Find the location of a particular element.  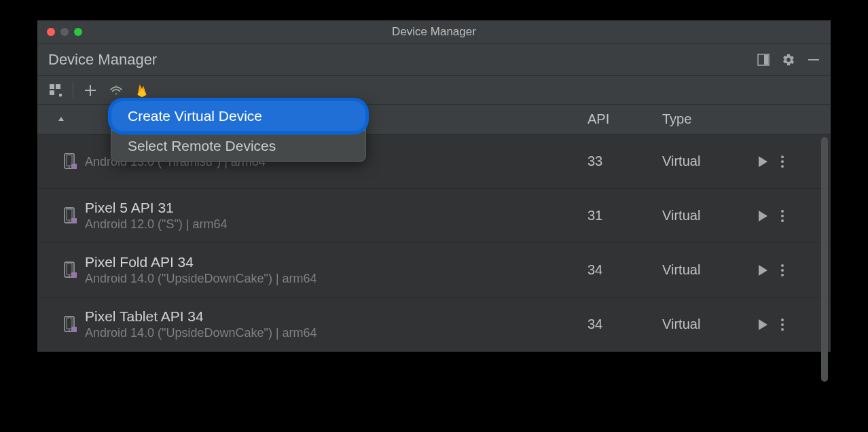

firebase-icon is located at coordinates (142, 90).